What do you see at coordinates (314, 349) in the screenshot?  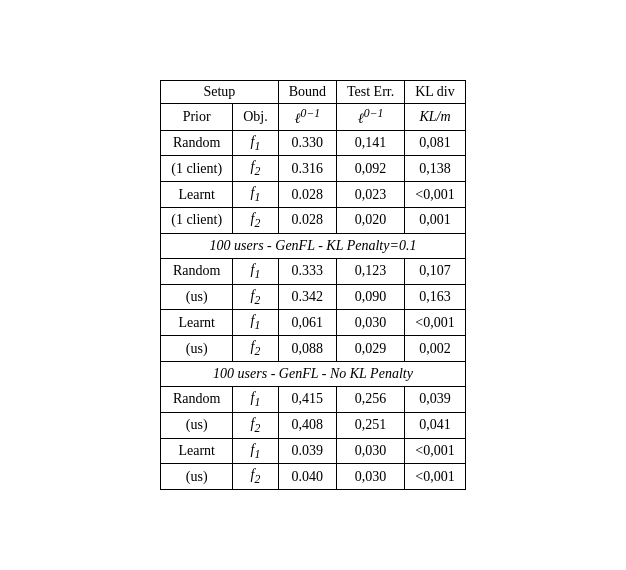 I see `table-row: (us) f2 0,088 0,029 0,002` at bounding box center [314, 349].